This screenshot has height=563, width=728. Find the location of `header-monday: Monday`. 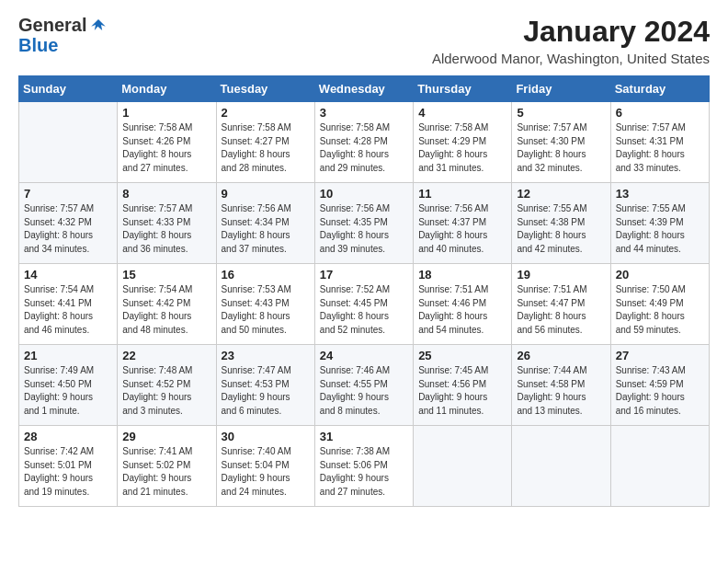

header-monday: Monday is located at coordinates (167, 89).